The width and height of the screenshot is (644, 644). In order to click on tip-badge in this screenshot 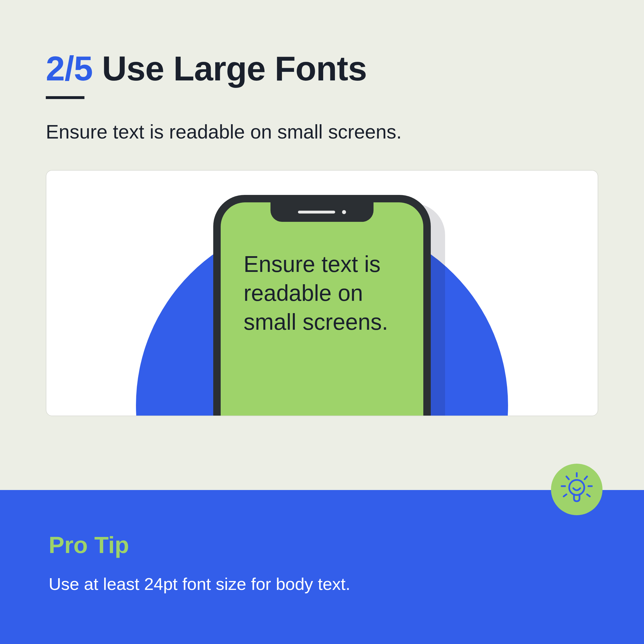, I will do `click(577, 489)`.